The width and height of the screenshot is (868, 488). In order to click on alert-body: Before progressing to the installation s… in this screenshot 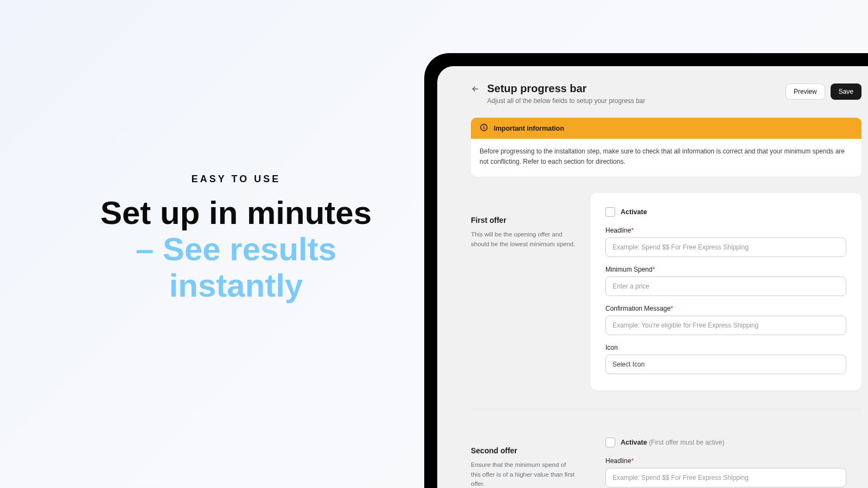, I will do `click(666, 158)`.